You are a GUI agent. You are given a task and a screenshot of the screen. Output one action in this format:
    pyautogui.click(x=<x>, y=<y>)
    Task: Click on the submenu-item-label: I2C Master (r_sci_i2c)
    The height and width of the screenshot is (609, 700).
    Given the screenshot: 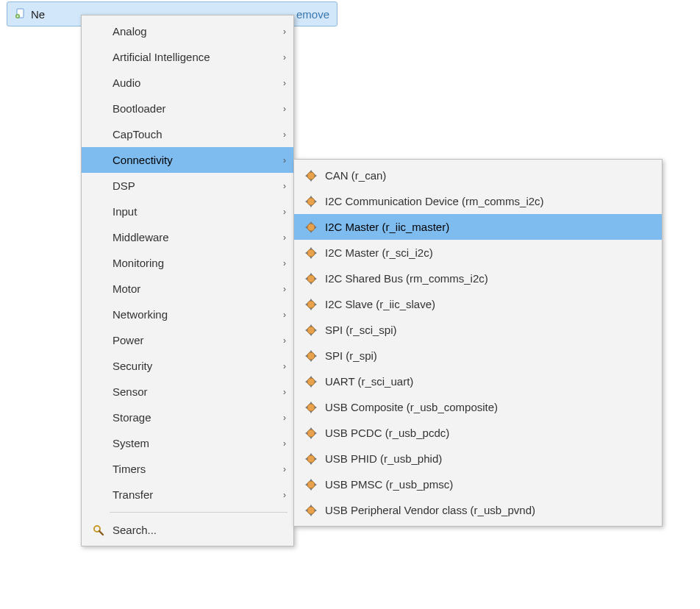 What is the action you would take?
    pyautogui.click(x=488, y=253)
    